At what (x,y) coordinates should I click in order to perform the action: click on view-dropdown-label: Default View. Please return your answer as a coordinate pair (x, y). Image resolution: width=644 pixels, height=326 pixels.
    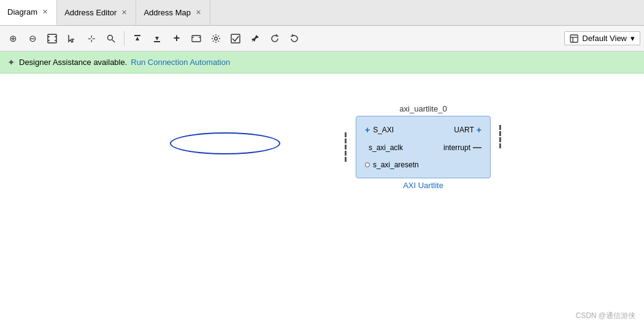
    Looking at the image, I should click on (605, 38).